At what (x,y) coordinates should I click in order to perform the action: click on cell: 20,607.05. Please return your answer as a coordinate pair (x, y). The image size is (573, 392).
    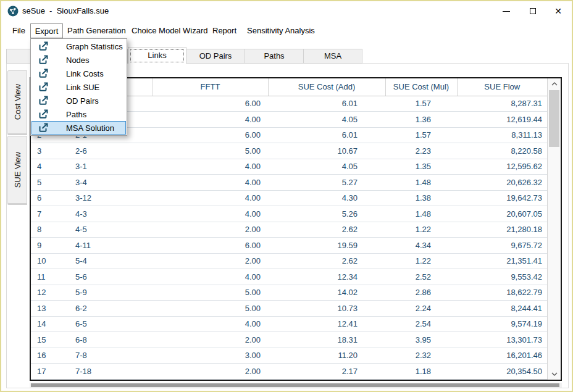
    Looking at the image, I should click on (502, 214).